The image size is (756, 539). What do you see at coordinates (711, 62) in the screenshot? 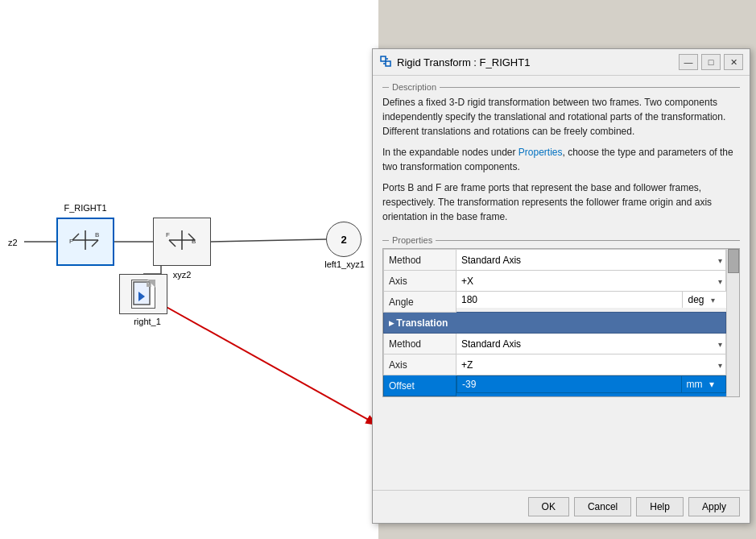
I see `maximize-button: □` at bounding box center [711, 62].